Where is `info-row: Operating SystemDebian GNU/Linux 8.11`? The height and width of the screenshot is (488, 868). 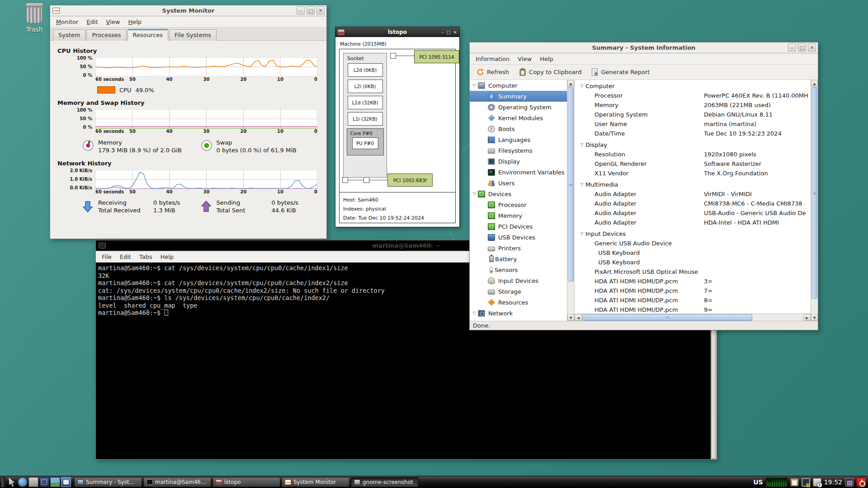 info-row: Operating SystemDebian GNU/Linux 8.11 is located at coordinates (693, 115).